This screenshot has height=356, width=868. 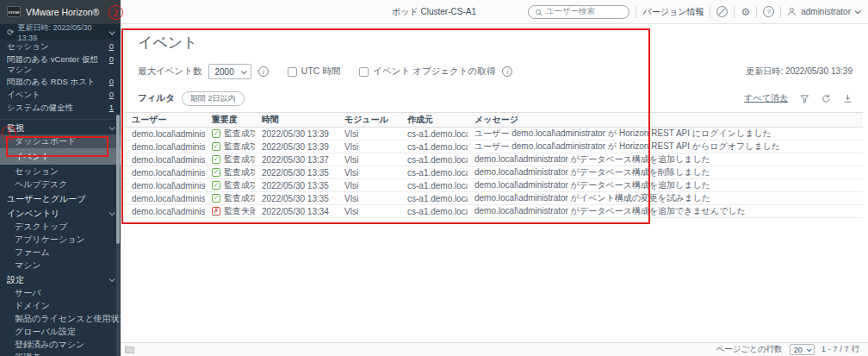 What do you see at coordinates (60, 214) in the screenshot?
I see `sidebar-section-インベントリ: インベントリ` at bounding box center [60, 214].